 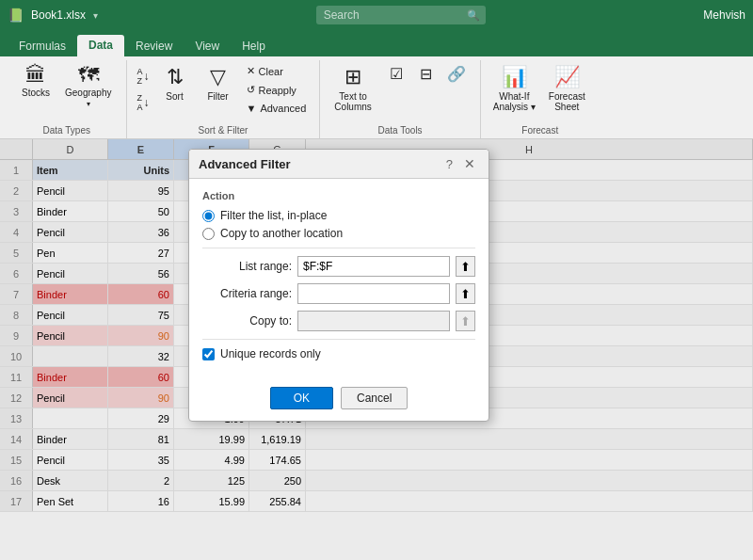 I want to click on ribbon-group-sort-filter-label: Sort & Filter, so click(x=224, y=130).